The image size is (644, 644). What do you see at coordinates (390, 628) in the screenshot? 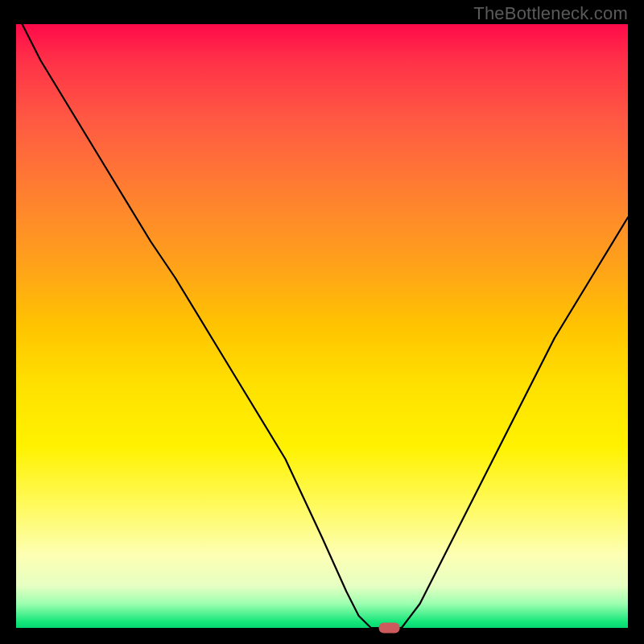
I see `optimum-marker` at bounding box center [390, 628].